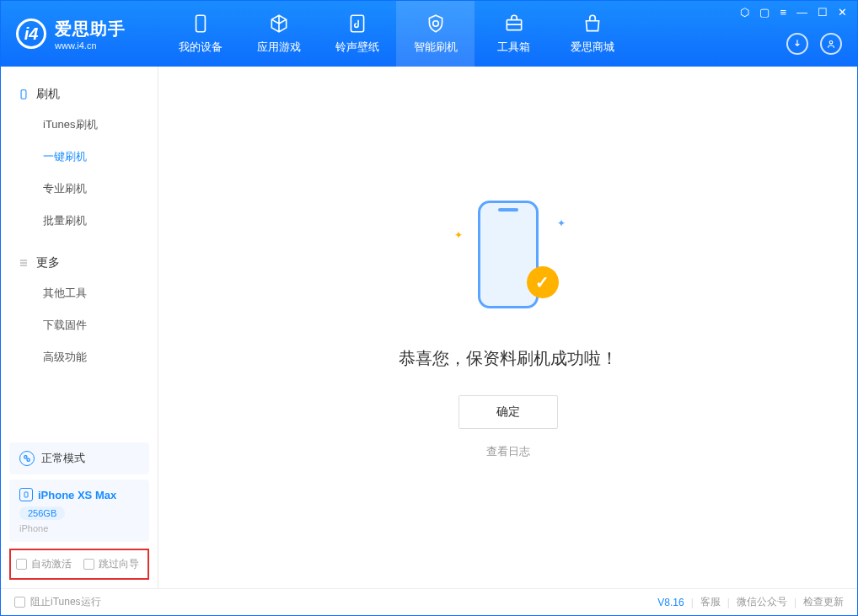 This screenshot has width=858, height=616. I want to click on success-message: 恭喜您，保资料刷机成功啦！, so click(508, 359).